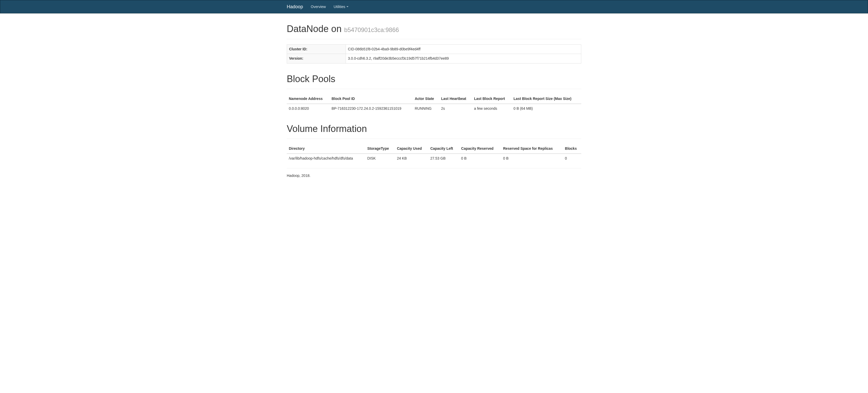 This screenshot has height=393, width=868. What do you see at coordinates (426, 99) in the screenshot?
I see `col-actor-state: Actor State` at bounding box center [426, 99].